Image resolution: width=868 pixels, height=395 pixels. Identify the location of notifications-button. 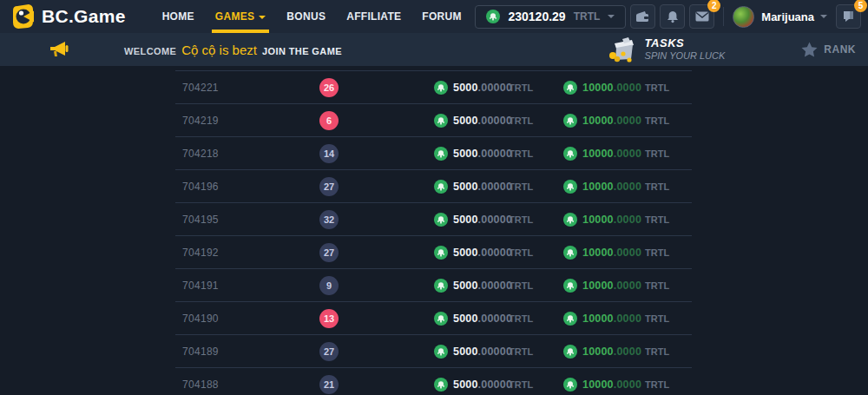
(672, 16).